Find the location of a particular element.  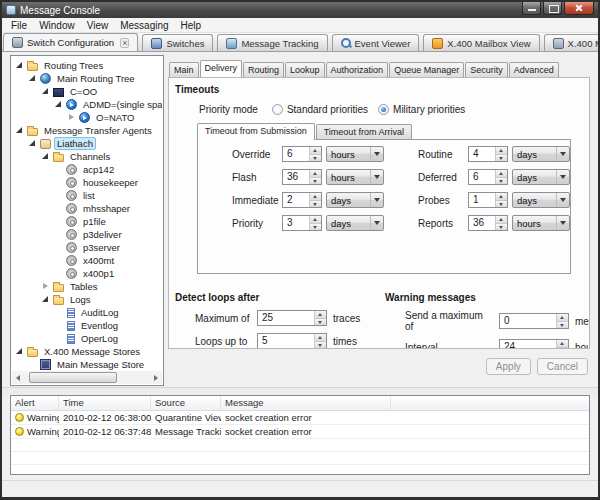

view-tab-switches: Switches is located at coordinates (178, 42).